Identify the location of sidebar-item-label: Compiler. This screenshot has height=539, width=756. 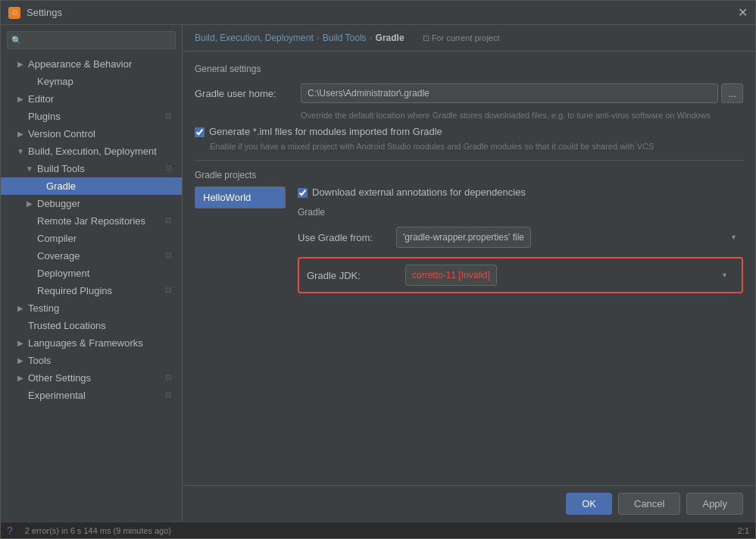
(106, 238).